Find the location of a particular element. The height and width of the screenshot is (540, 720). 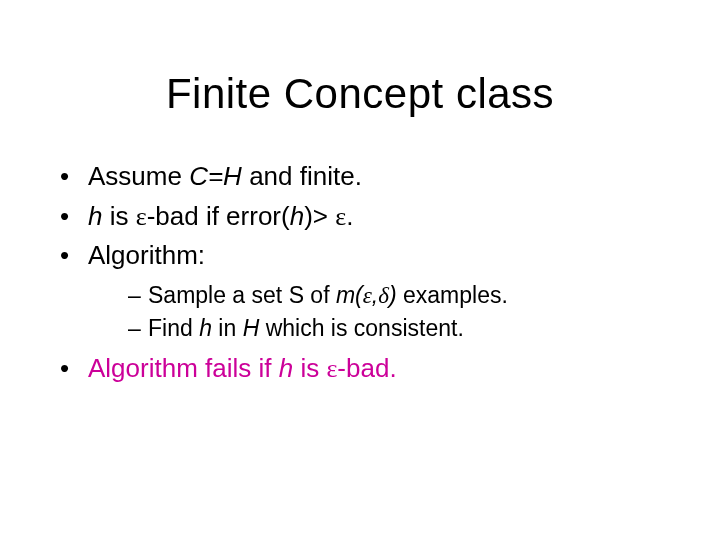

bullet-4: Algorithm fails if h is ε-bad. is located at coordinates (365, 369).